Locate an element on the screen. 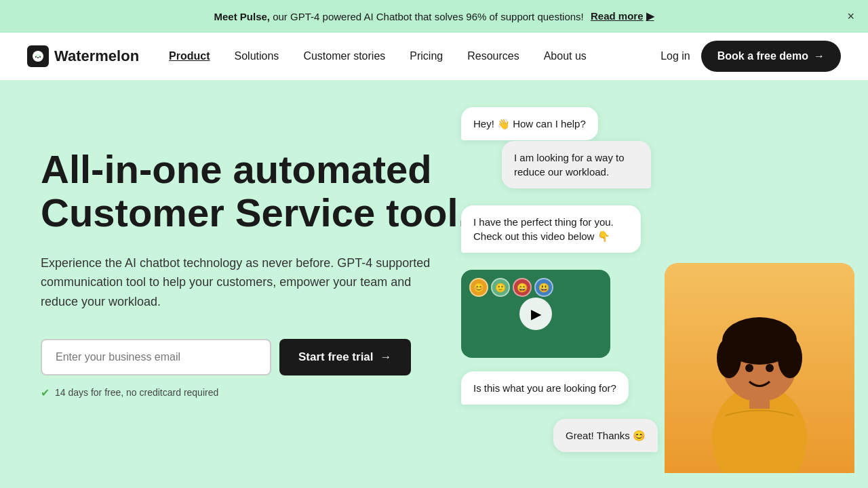 Image resolution: width=868 pixels, height=488 pixels. logo-text: Watermelon is located at coordinates (96, 56).